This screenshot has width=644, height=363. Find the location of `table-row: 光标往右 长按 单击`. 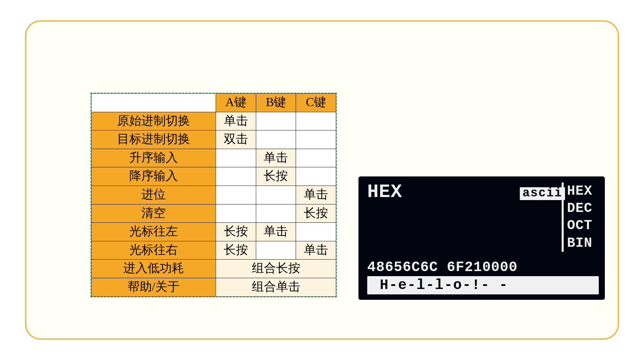

table-row: 光标往右 长按 单击 is located at coordinates (214, 250).